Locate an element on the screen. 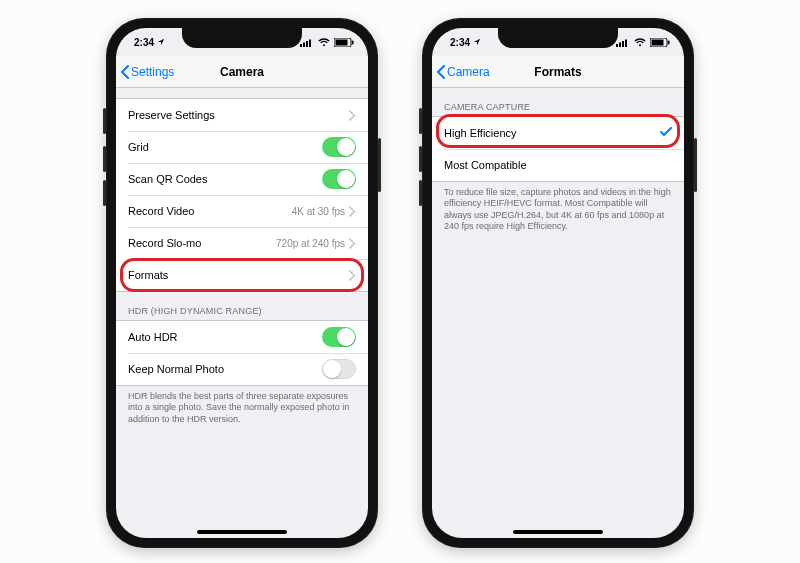  row-record-slomo: Record Slo-mo 720p at 240 fps is located at coordinates (242, 243).